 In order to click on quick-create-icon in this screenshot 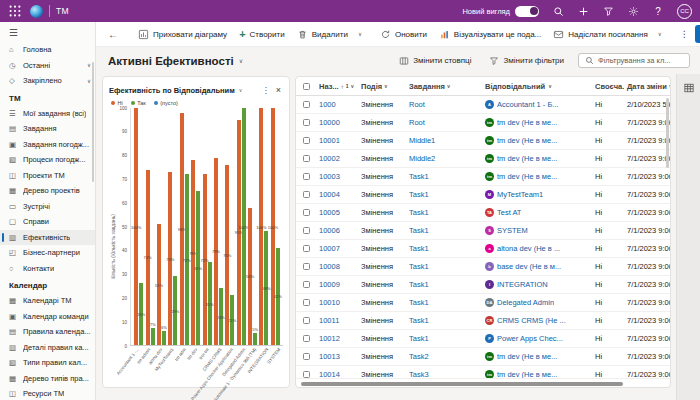, I will do `click(583, 11)`.